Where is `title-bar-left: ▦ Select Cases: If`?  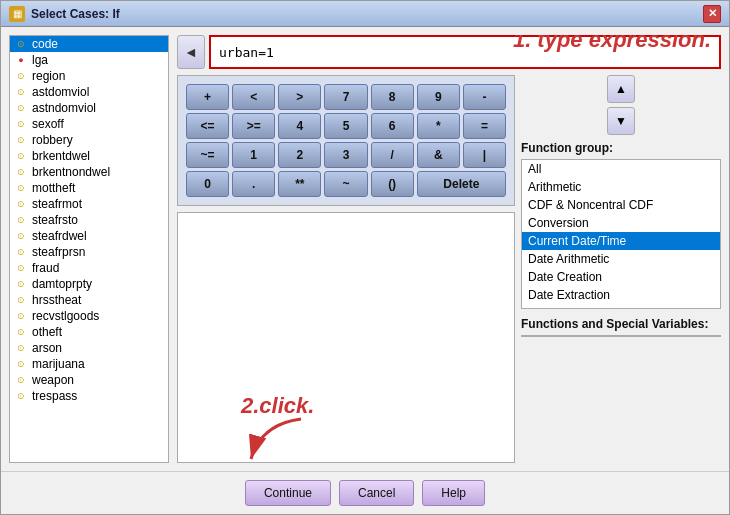
title-bar-left: ▦ Select Cases: If is located at coordinates (64, 14).